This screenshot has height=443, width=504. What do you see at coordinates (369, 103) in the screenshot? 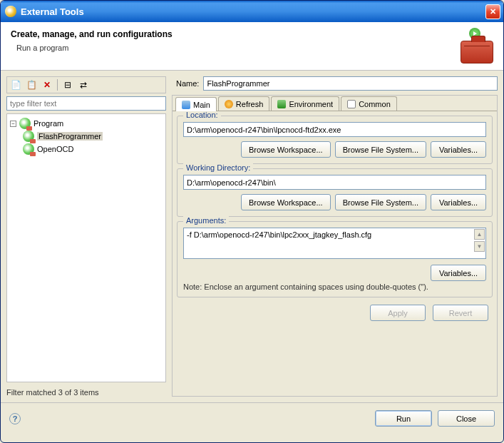
I see `tab-common: Common` at bounding box center [369, 103].